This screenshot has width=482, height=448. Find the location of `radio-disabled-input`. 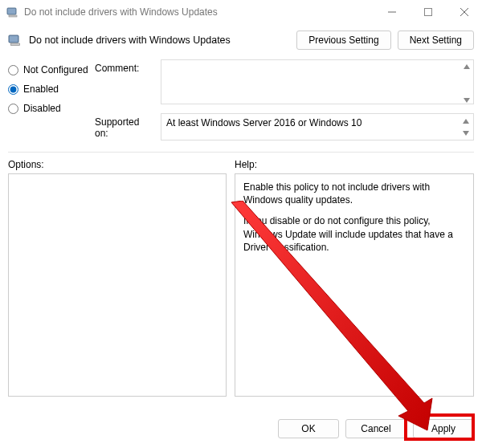

radio-disabled-input is located at coordinates (13, 109).